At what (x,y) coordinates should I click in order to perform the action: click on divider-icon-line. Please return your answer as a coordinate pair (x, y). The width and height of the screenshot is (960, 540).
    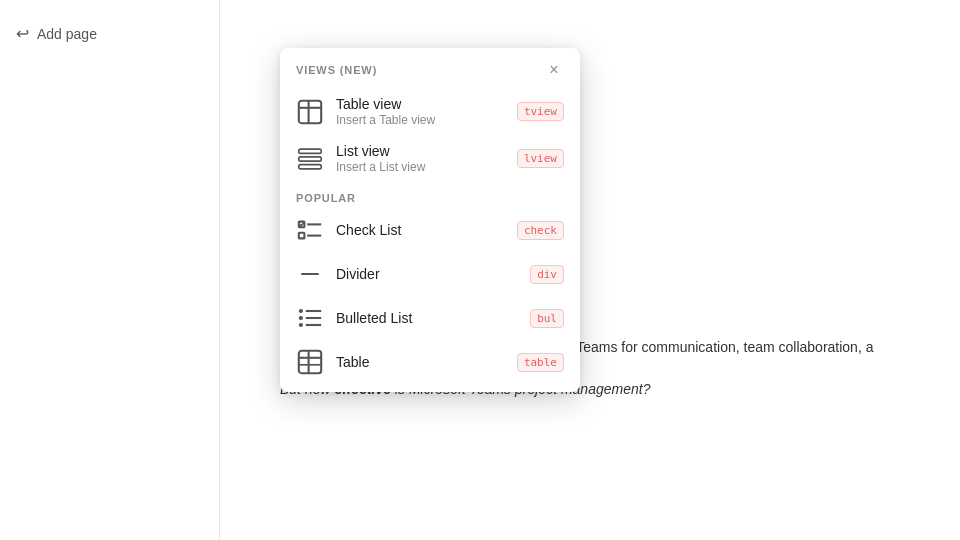
    Looking at the image, I should click on (310, 274).